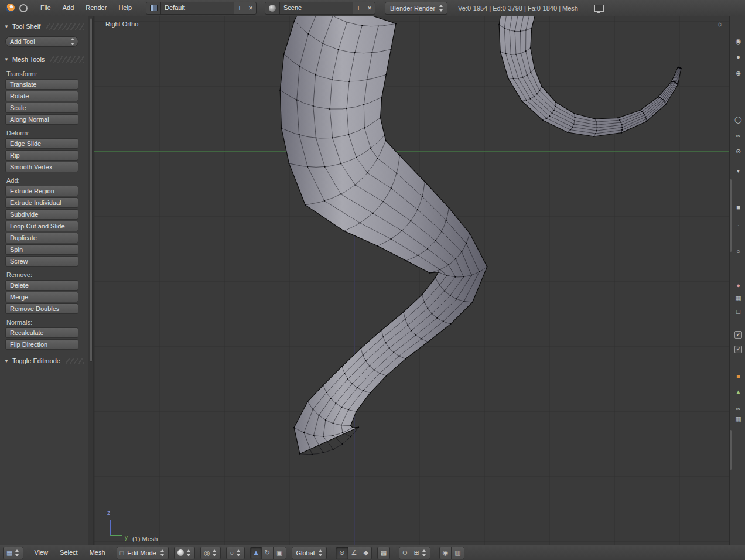 Image resolution: width=745 pixels, height=560 pixels. What do you see at coordinates (44, 293) in the screenshot?
I see `tool-group-remove: Remove: Delete Merge Remove Doubles` at bounding box center [44, 293].